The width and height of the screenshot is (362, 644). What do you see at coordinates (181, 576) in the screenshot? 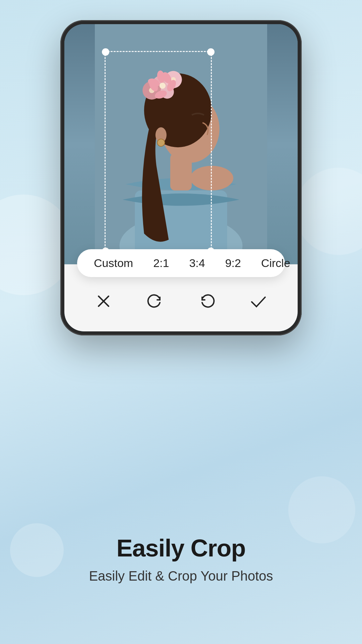
I see `subheadline: Easily Edit & Crop Your Photos` at bounding box center [181, 576].